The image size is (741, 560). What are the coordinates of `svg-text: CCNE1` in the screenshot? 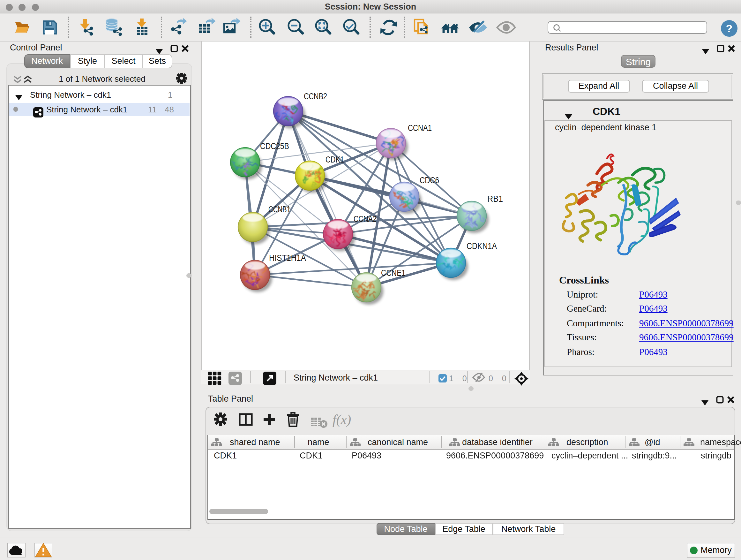 It's located at (393, 273).